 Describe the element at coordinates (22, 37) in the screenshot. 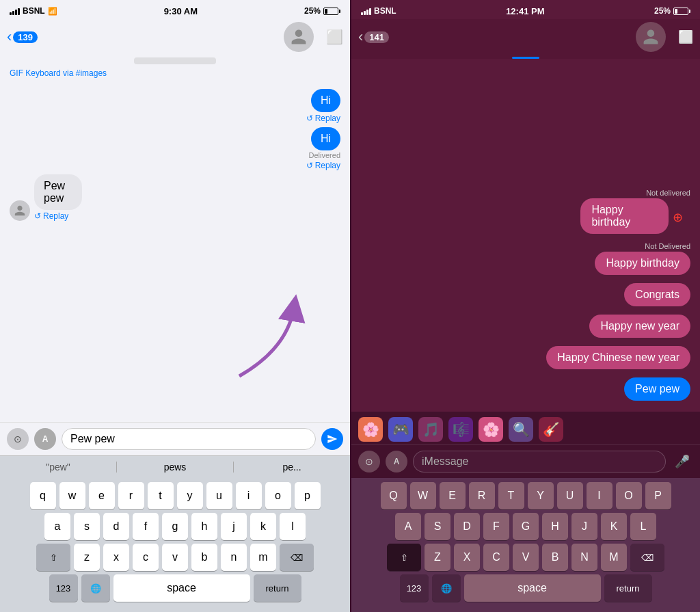

I see `back-button-left: ‹ 139` at that location.